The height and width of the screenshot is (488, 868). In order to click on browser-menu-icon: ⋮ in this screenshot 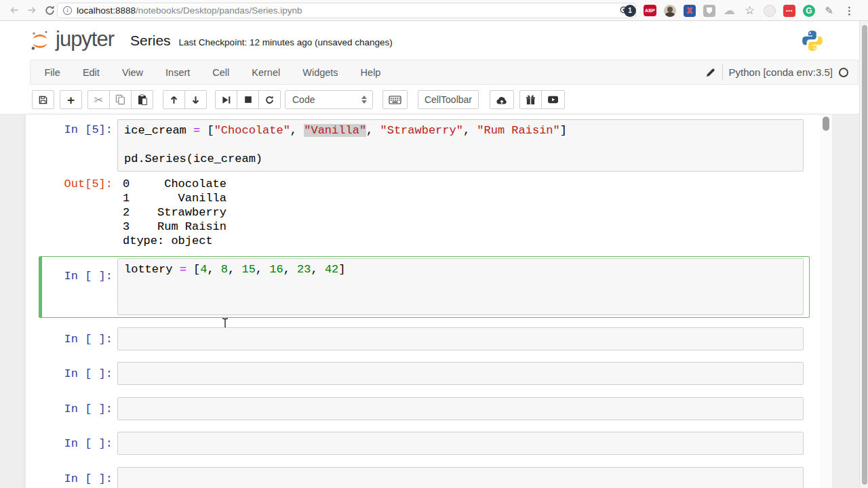, I will do `click(849, 11)`.